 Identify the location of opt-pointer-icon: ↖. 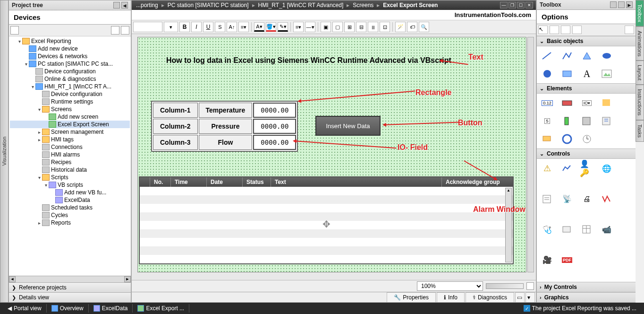
(543, 30).